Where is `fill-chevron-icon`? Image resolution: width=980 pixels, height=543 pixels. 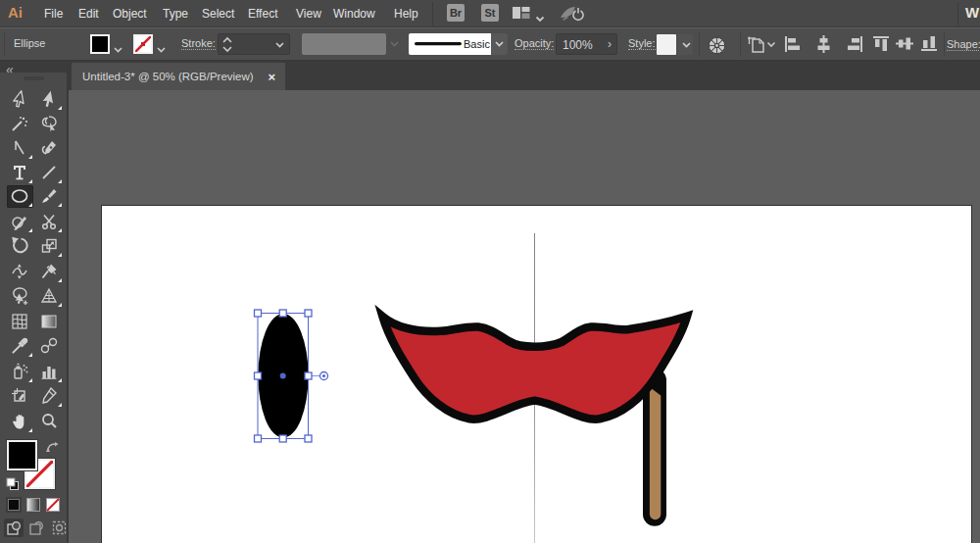
fill-chevron-icon is located at coordinates (118, 49).